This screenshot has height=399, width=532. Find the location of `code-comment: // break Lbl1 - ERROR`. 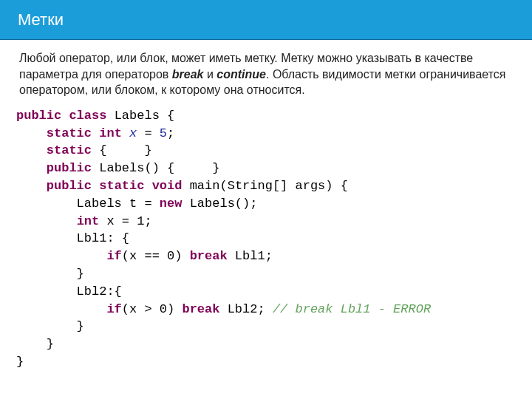

code-comment: // break Lbl1 - ERROR is located at coordinates (352, 309).